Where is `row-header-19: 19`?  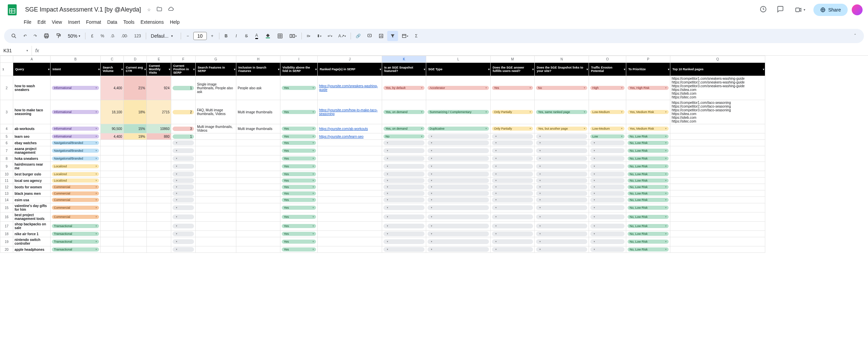 row-header-19: 19 is located at coordinates (7, 242).